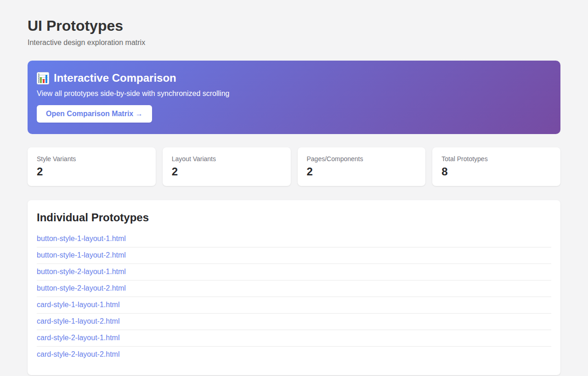 This screenshot has height=376, width=588. I want to click on page-subtitle: Interactive design exploration matrix, so click(294, 43).